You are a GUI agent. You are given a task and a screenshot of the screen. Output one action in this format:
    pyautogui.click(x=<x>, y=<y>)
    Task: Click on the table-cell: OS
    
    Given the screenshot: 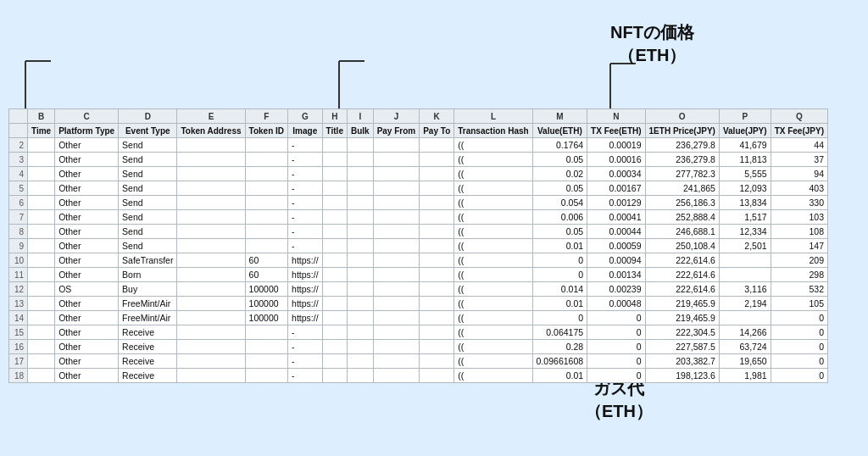 What is the action you would take?
    pyautogui.click(x=86, y=290)
    